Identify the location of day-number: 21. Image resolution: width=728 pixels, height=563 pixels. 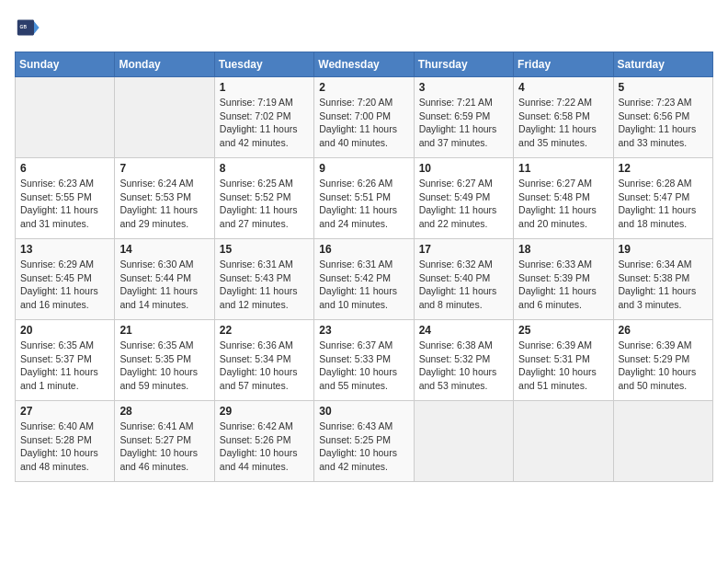
(164, 330).